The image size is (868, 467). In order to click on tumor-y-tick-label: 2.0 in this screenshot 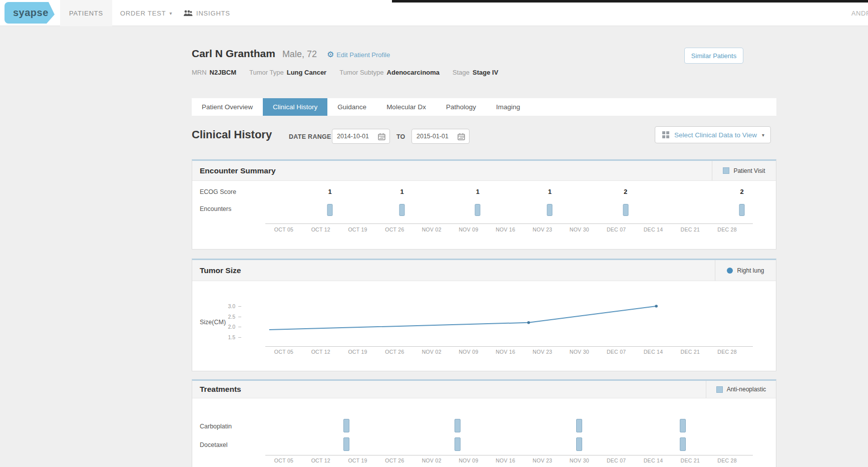, I will do `click(227, 327)`.